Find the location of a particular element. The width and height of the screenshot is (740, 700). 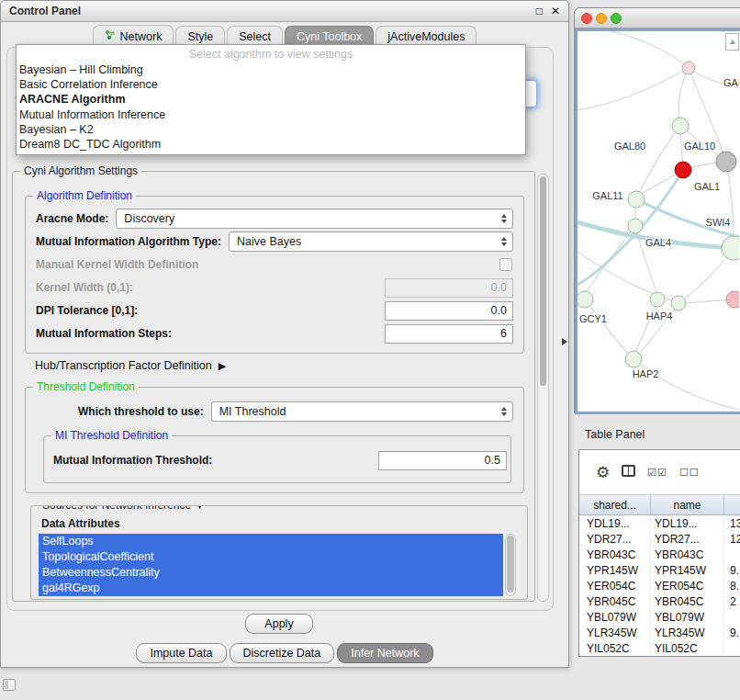

table-row: YPR145WYPR145W9. is located at coordinates (659, 570).